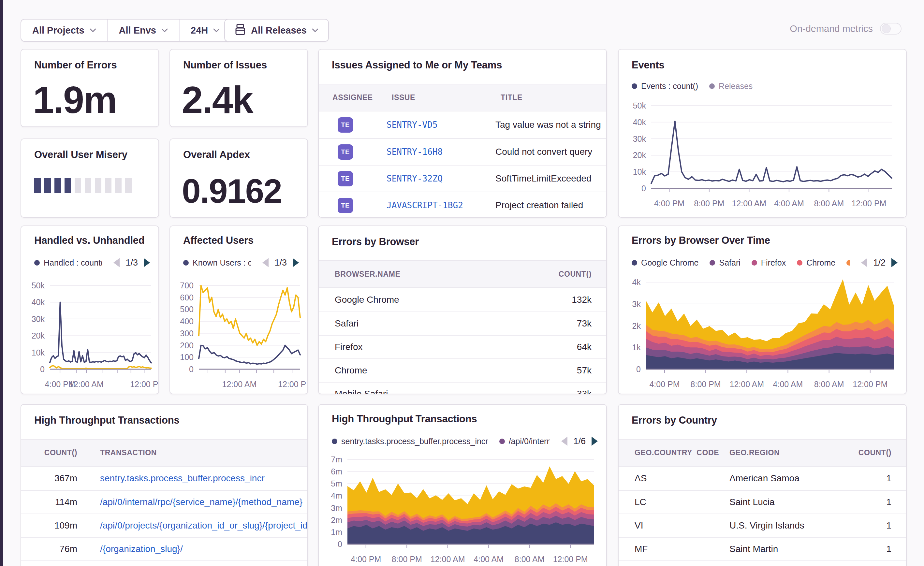 The height and width of the screenshot is (566, 924). I want to click on card-title: Errors by Country, so click(674, 421).